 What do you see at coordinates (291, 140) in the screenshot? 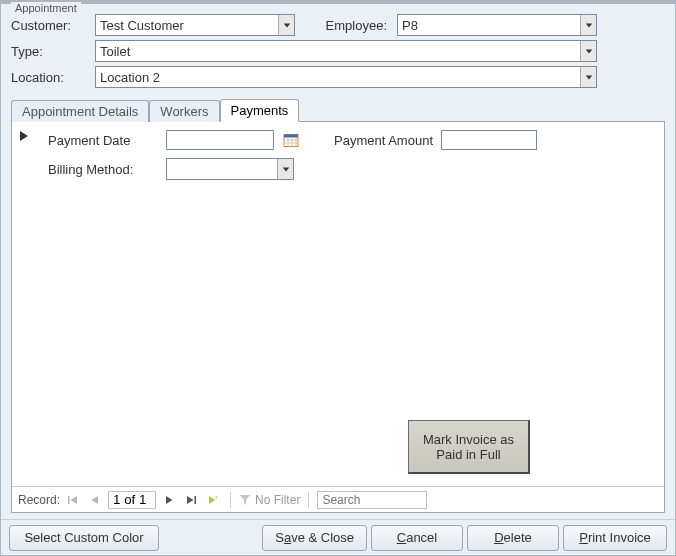
I see `calendar-icon` at bounding box center [291, 140].